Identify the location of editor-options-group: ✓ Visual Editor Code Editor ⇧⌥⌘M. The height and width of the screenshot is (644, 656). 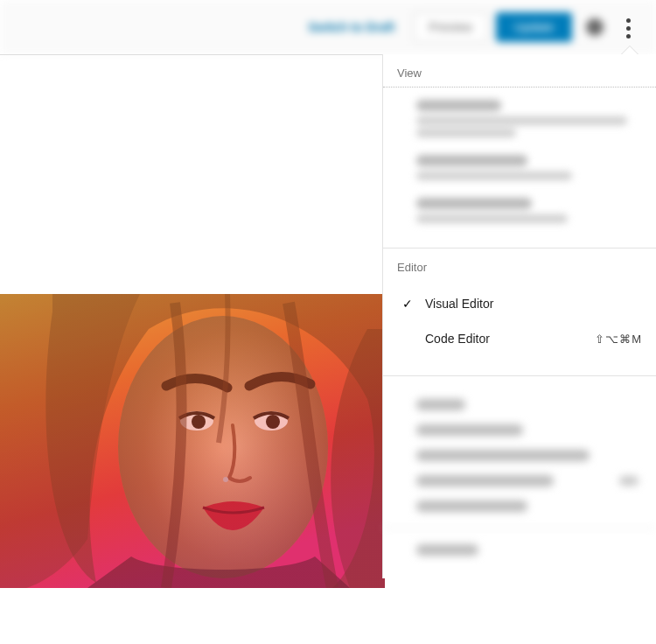
(520, 324).